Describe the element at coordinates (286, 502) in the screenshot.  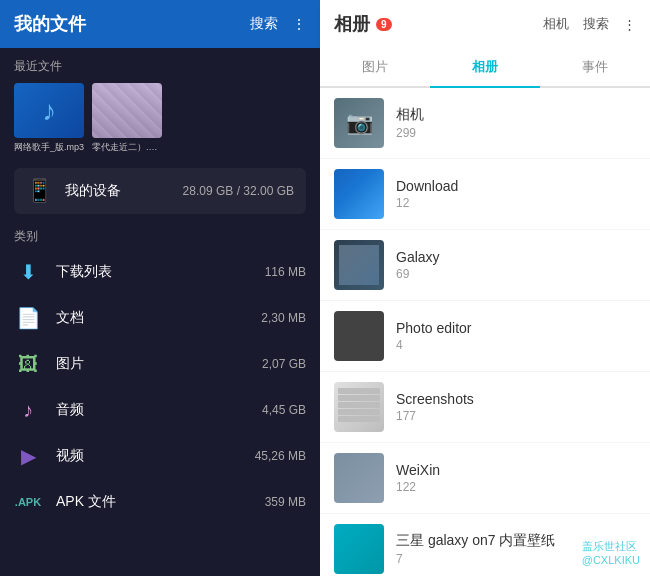
I see `cat-apk-size: 359 MB` at that location.